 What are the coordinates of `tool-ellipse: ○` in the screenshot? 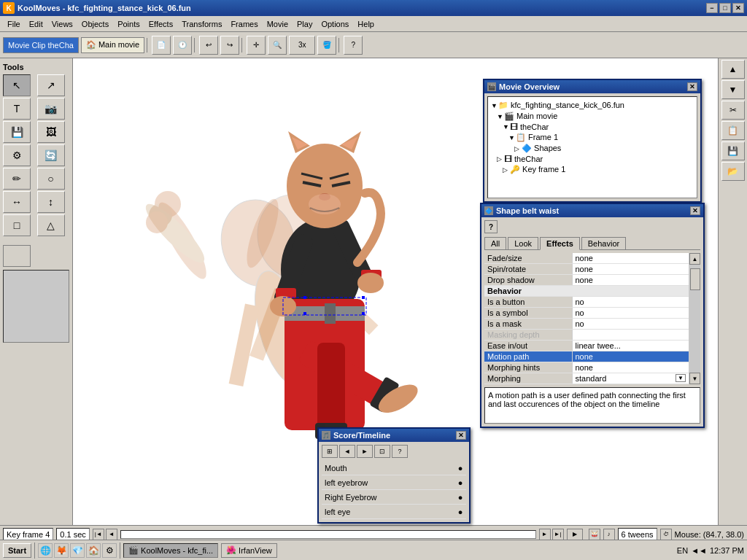 It's located at (51, 179).